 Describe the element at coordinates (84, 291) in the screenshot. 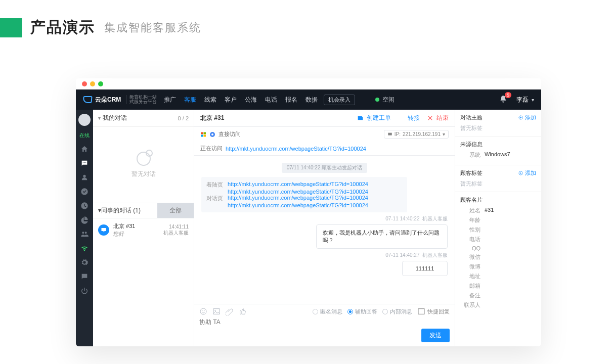

I see `power-icon` at that location.